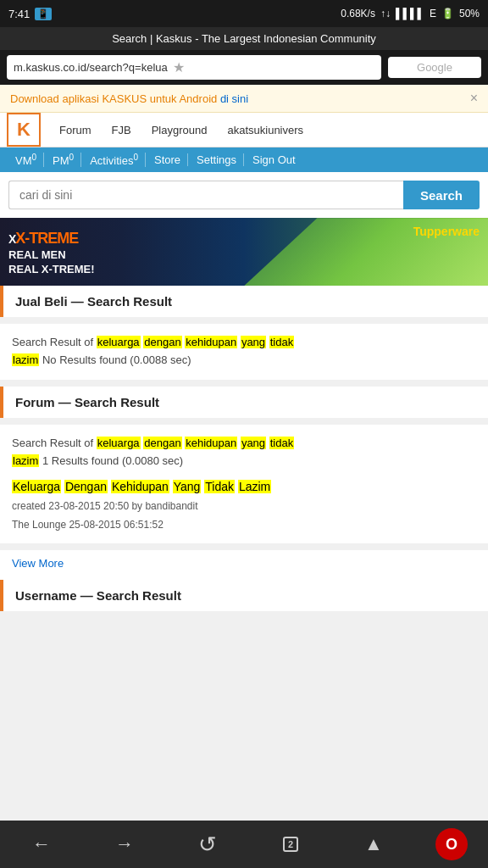 The image size is (488, 868). Describe the element at coordinates (52, 237) in the screenshot. I see `banner-brand-name: XX-TREME` at that location.